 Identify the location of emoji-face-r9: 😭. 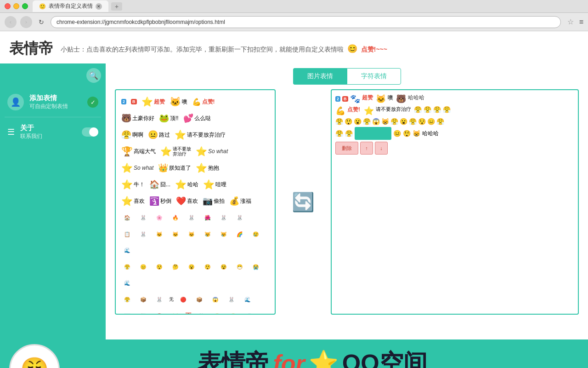
(256, 267).